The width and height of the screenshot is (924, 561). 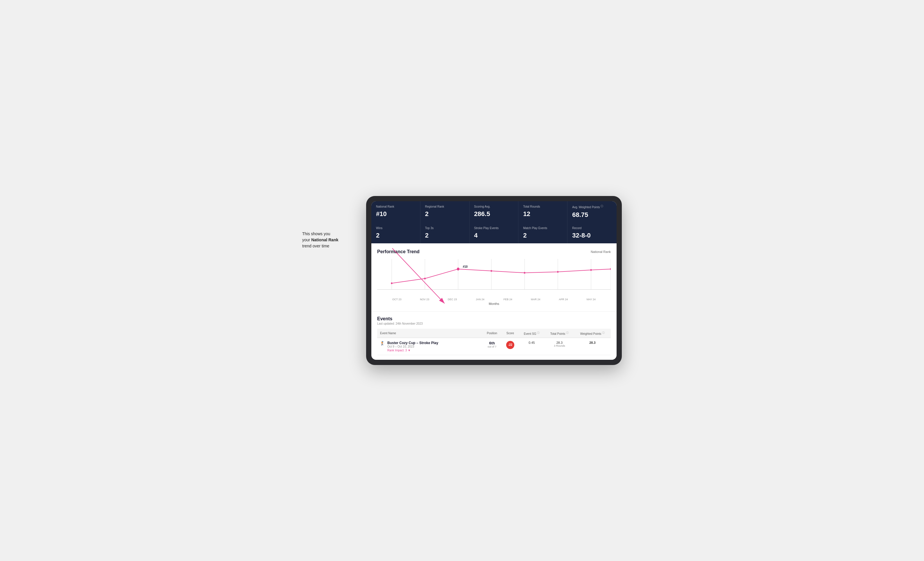 I want to click on x-label-nov23: NOV 23, so click(x=425, y=299).